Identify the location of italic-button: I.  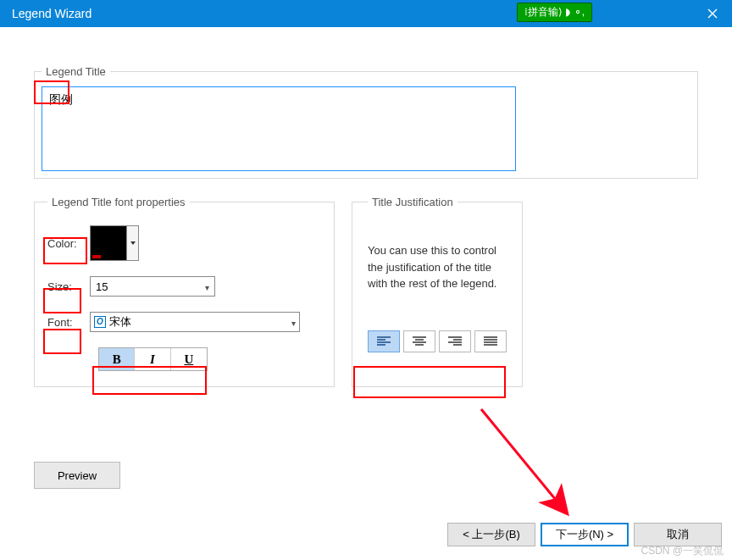
(152, 359).